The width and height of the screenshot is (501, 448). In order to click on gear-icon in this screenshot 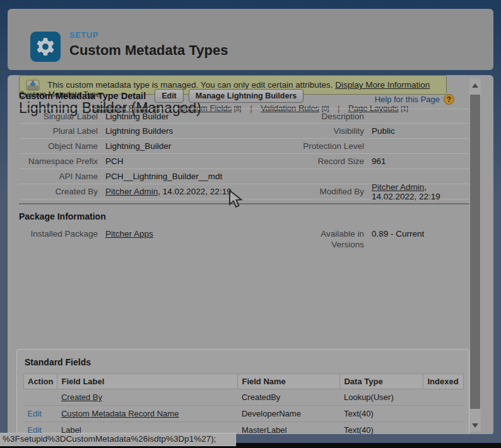, I will do `click(45, 47)`.